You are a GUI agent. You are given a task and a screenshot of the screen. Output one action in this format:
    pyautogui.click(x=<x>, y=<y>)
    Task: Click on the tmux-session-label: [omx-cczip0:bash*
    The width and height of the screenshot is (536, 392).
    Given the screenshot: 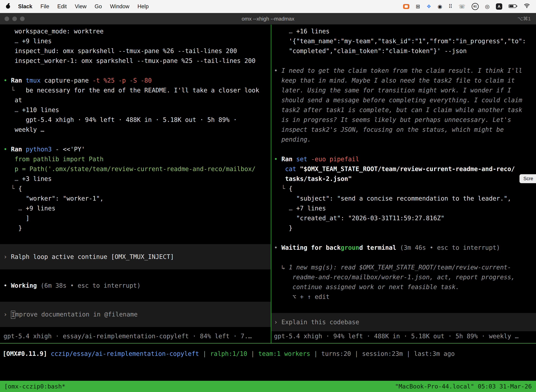 What is the action you would take?
    pyautogui.click(x=35, y=386)
    